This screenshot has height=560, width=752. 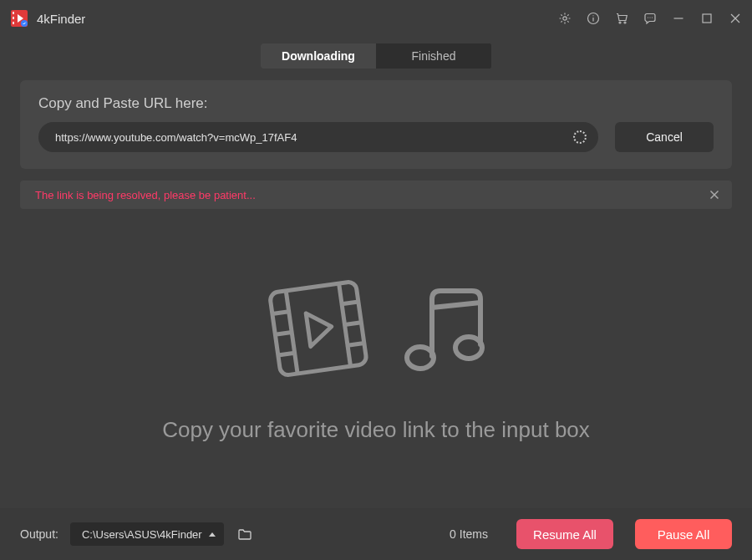 What do you see at coordinates (376, 18) in the screenshot?
I see `titlebar: 4kFinder` at bounding box center [376, 18].